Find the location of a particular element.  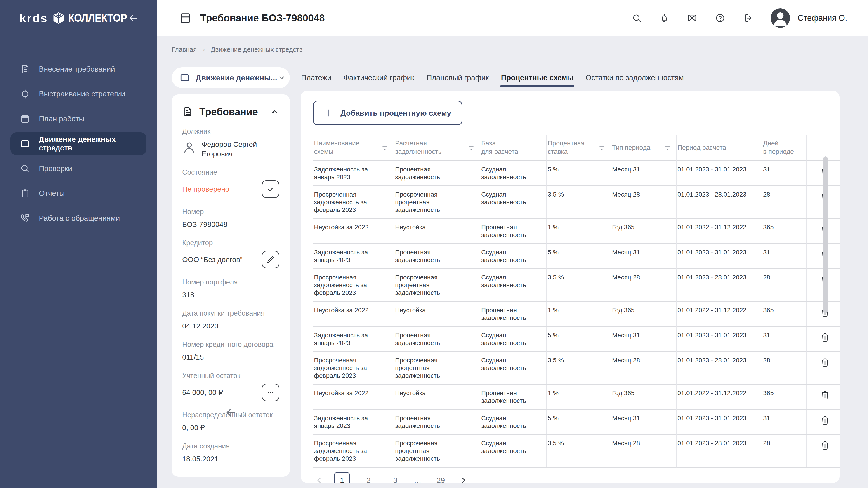

number-value: БОЗ-7980048 is located at coordinates (231, 224).